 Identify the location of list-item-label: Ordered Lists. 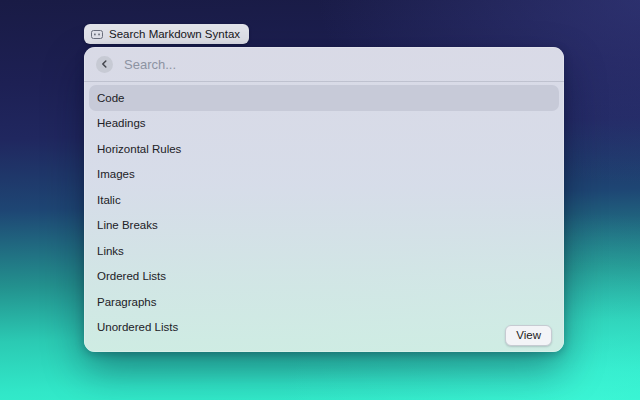
(132, 276).